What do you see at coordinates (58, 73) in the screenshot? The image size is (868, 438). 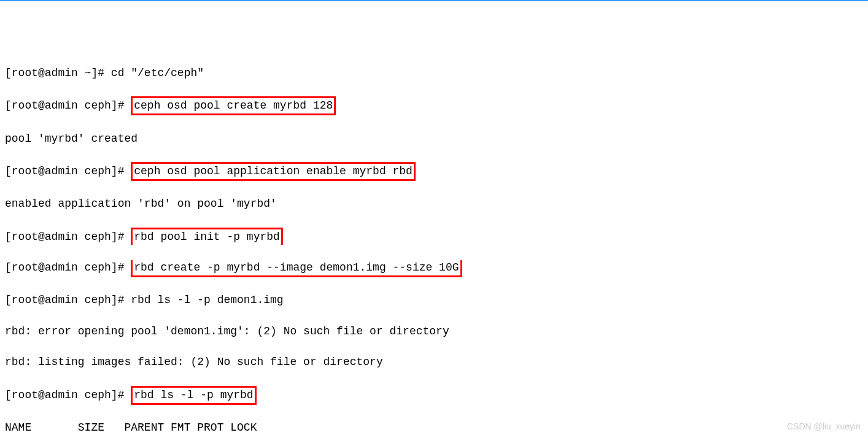 I see `prompt: [root@admin ~]#` at bounding box center [58, 73].